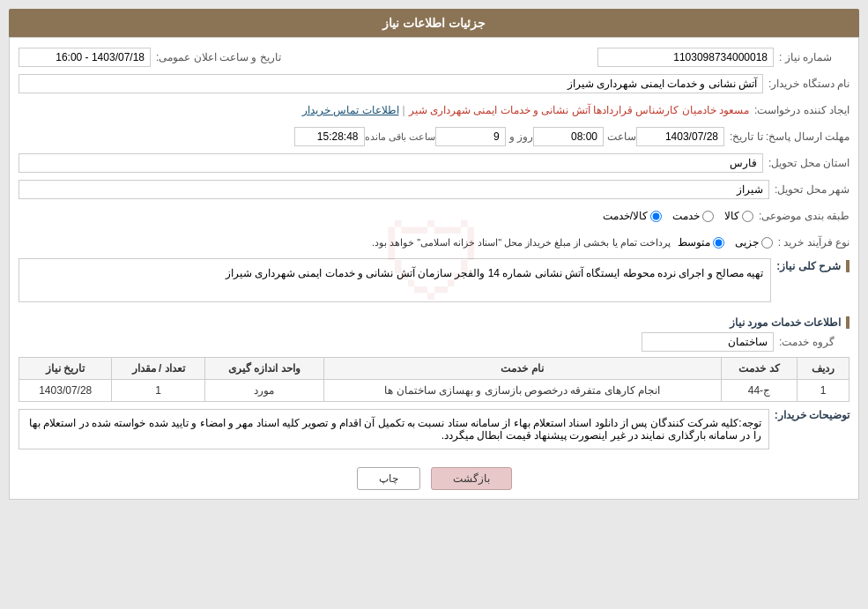 Image resolution: width=868 pixels, height=609 pixels. I want to click on city-value: شیراز, so click(394, 189).